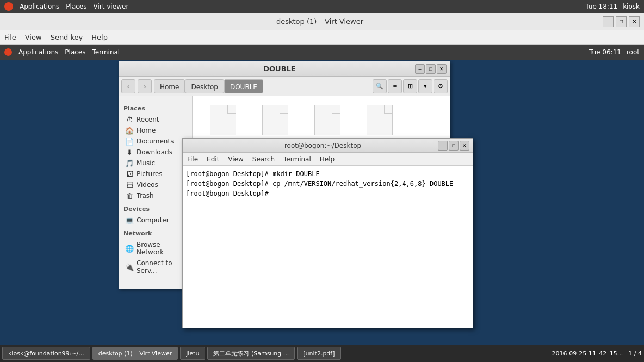 This screenshot has height=362, width=644. What do you see at coordinates (443, 146) in the screenshot?
I see `term-minimize-button: –` at bounding box center [443, 146].